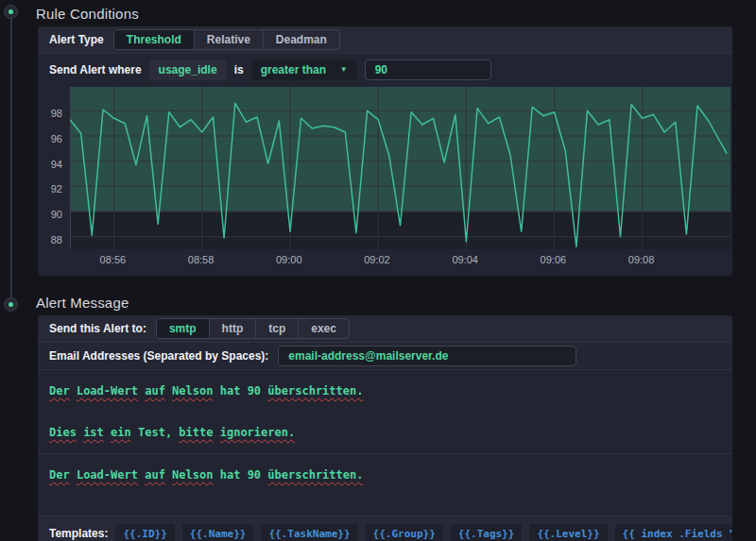 The height and width of the screenshot is (541, 756). What do you see at coordinates (386, 484) in the screenshot?
I see `alert-message-preview: Der Load-Wert auf Nelson hat 90 überschr…` at bounding box center [386, 484].